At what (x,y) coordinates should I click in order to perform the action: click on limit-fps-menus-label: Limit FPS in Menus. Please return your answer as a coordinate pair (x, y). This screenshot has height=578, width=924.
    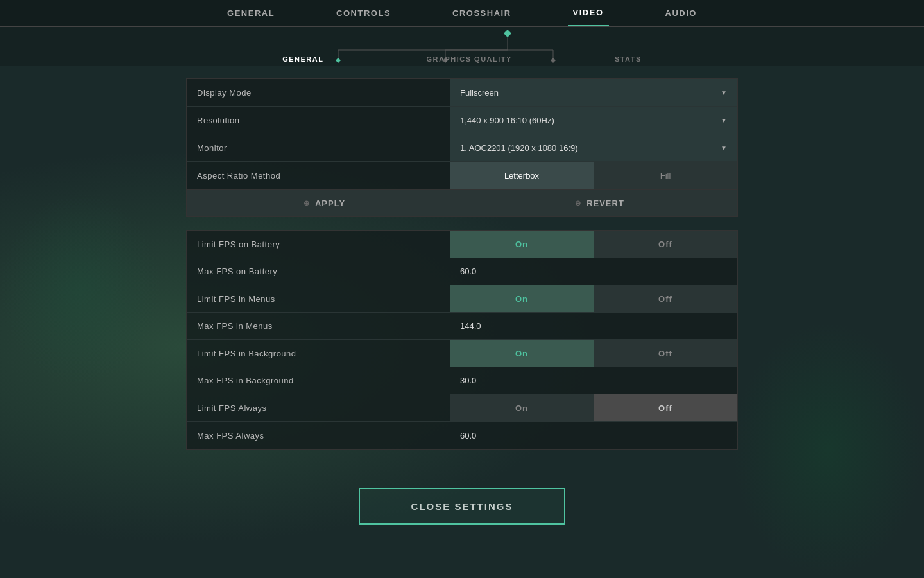
    Looking at the image, I should click on (318, 299).